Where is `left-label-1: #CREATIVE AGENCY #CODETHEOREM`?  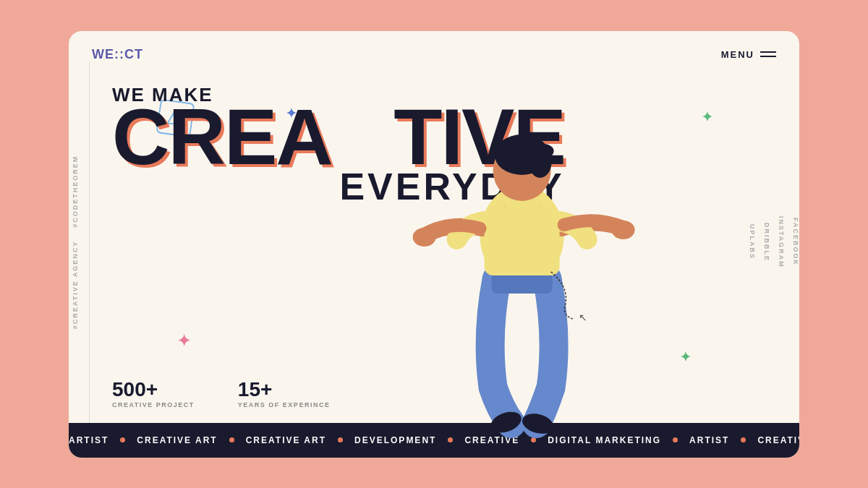 left-label-1: #CREATIVE AGENCY #CODETHEOREM is located at coordinates (75, 242).